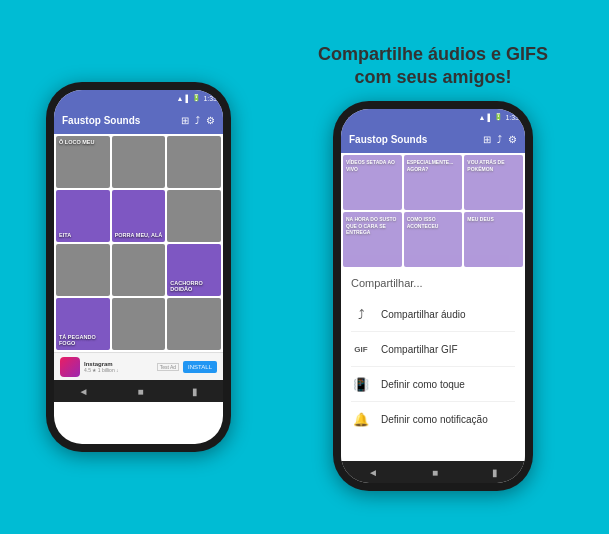  Describe the element at coordinates (413, 140) in the screenshot. I see `right-app-title: Faustop Sounds` at that location.